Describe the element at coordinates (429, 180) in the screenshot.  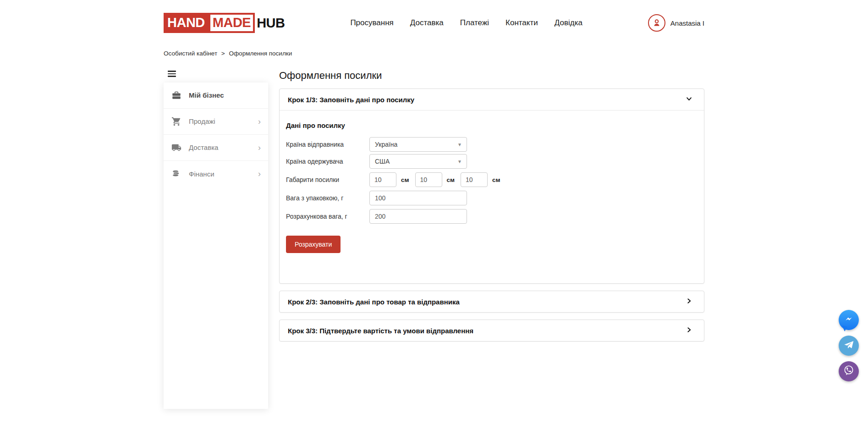
I see `dimension-width-input` at that location.